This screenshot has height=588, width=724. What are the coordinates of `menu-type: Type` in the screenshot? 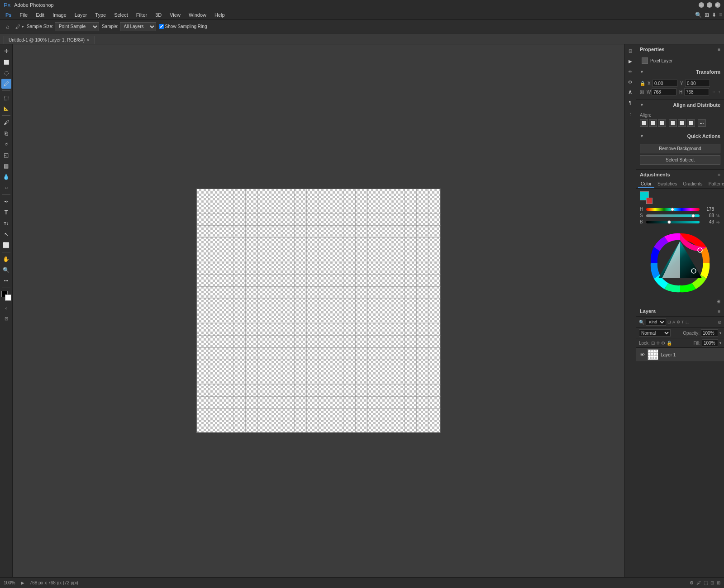 It's located at (100, 15).